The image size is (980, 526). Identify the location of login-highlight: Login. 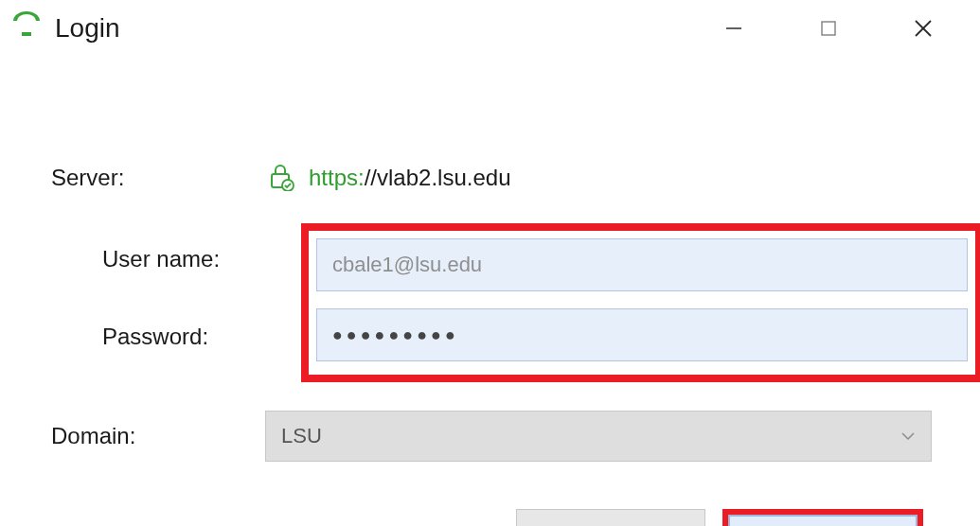
(823, 517).